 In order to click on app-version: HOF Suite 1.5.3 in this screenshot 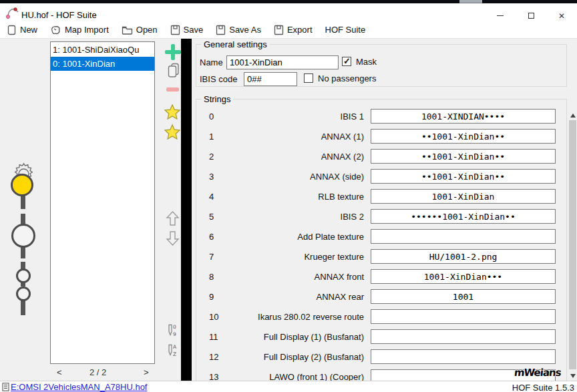, I will do `click(544, 387)`.